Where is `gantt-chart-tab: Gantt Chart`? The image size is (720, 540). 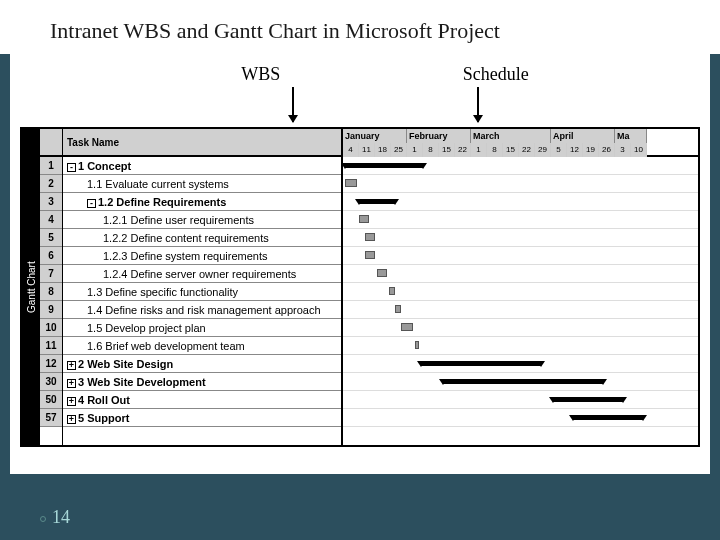
gantt-chart-tab: Gantt Chart is located at coordinates (31, 287).